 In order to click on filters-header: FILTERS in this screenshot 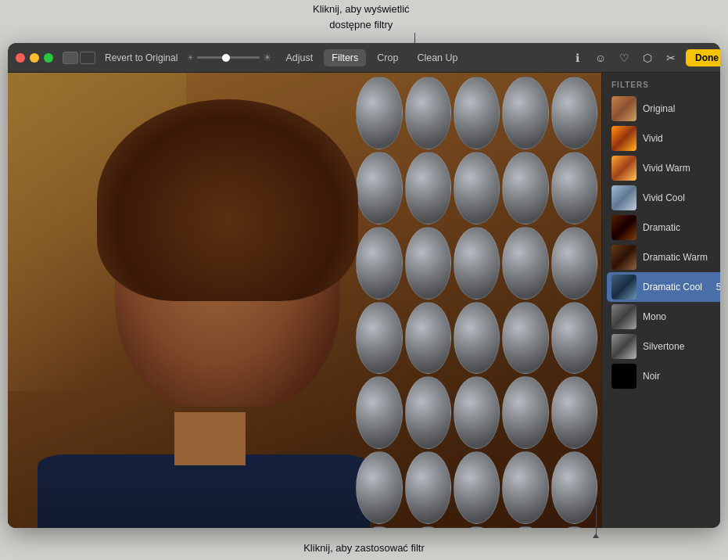, I will do `click(662, 83)`.